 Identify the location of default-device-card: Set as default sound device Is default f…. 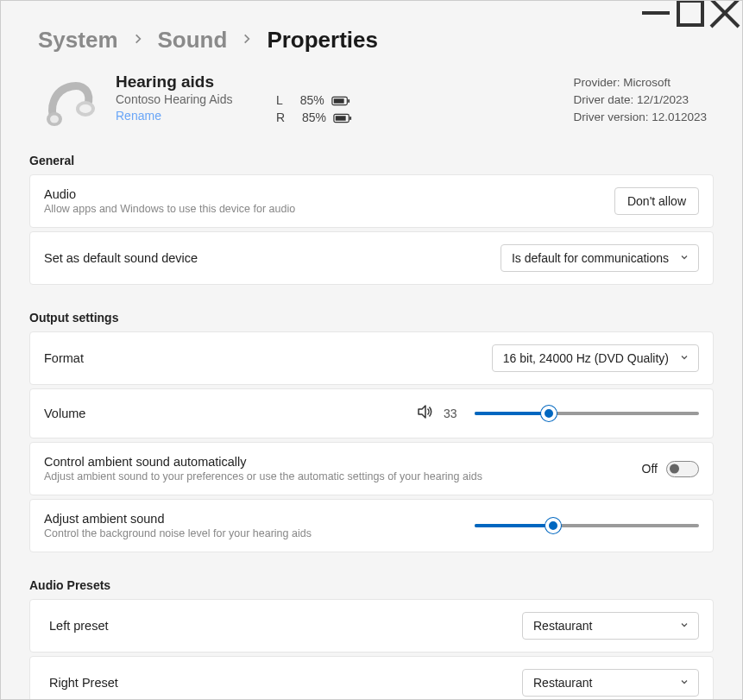
(371, 258).